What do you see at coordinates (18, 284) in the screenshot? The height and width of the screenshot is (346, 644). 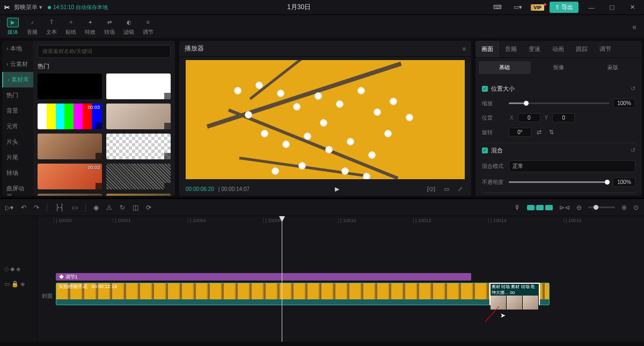 I see `track-toggle-video: ▭ 🔒 ◈` at bounding box center [18, 284].